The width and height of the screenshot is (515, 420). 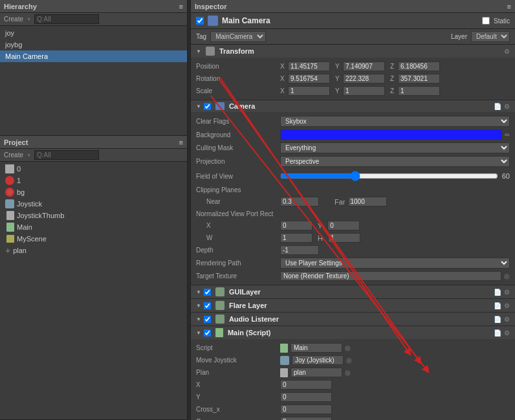 What do you see at coordinates (67, 19) in the screenshot?
I see `hierarchy-search-input` at bounding box center [67, 19].